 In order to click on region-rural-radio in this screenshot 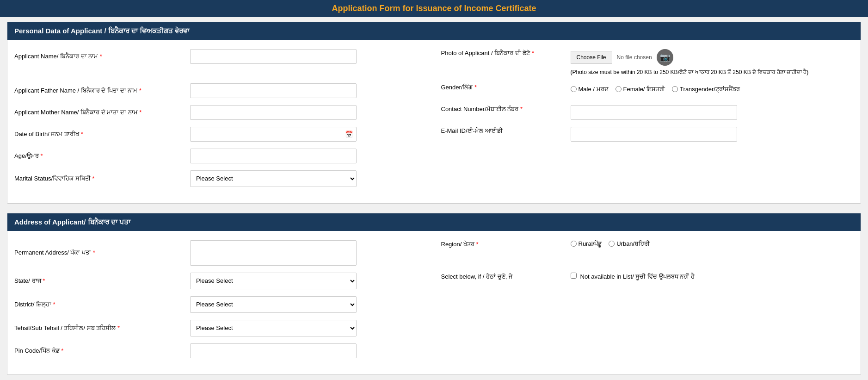, I will do `click(573, 243)`.